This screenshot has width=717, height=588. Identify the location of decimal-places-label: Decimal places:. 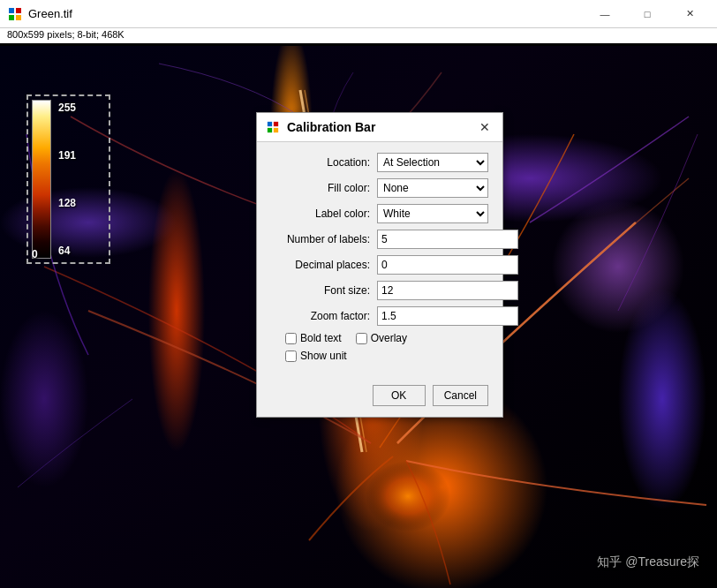
(324, 265).